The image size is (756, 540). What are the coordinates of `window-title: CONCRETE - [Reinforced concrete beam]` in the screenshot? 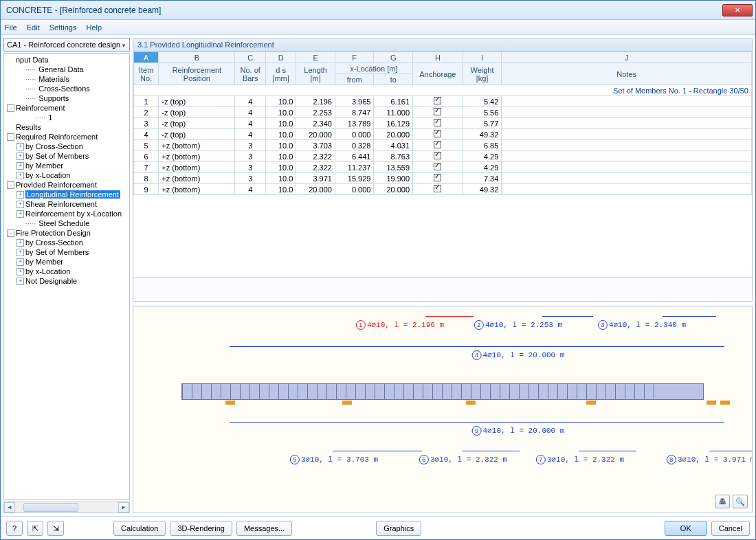 It's located at (363, 10).